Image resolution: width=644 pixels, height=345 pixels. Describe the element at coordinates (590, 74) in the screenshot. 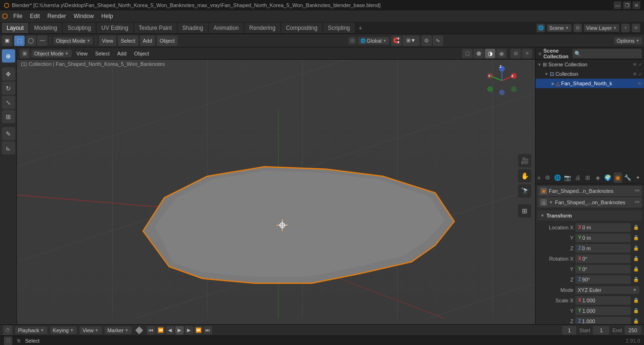

I see `outliner-item-collection: ▼ ⊡ Collection 👁 ✓` at that location.